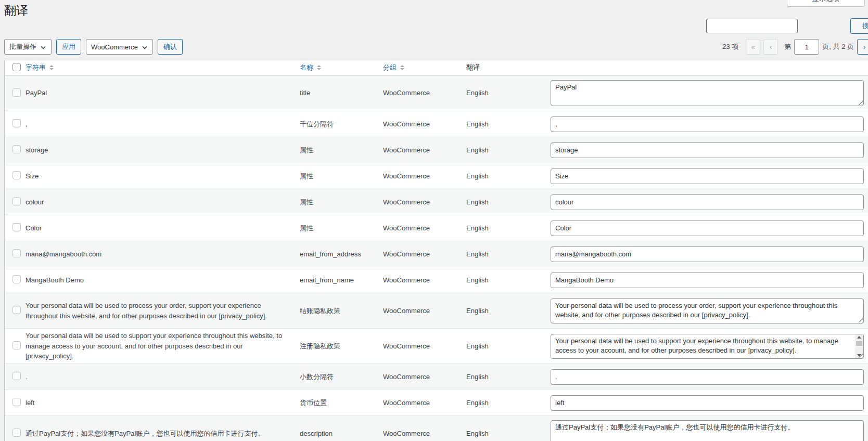 This screenshot has width=868, height=441. I want to click on string-cell: Your personal data will be used to suppo…, so click(162, 346).